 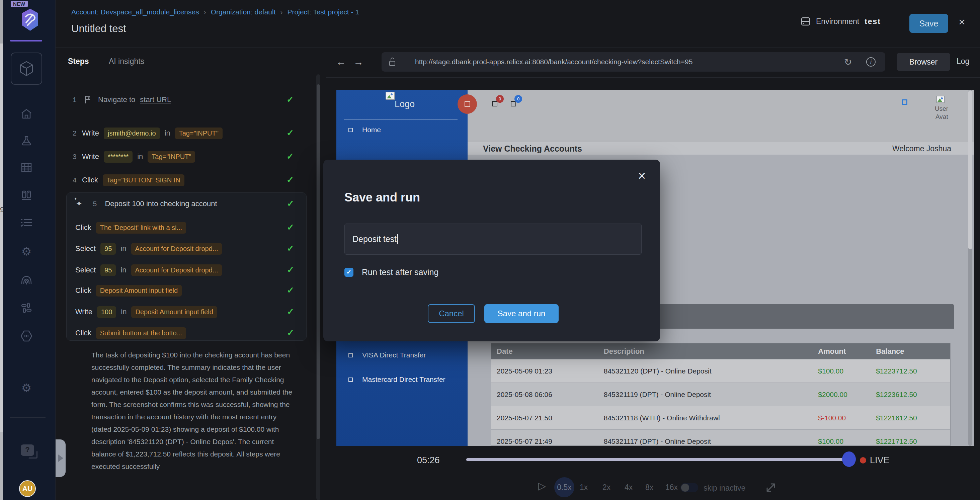 I want to click on fullscreen-expand-icon, so click(x=771, y=488).